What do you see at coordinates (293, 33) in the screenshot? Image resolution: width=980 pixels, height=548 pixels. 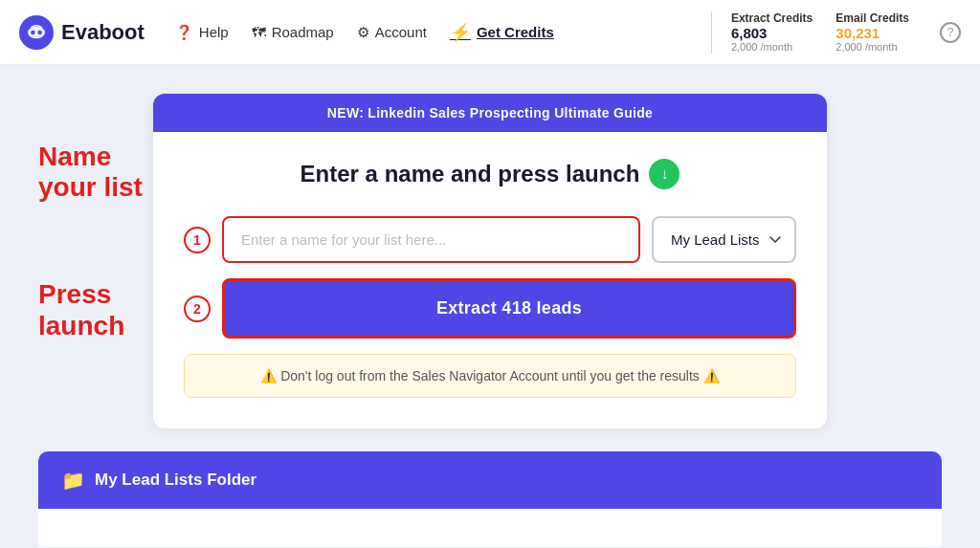 I see `nav-roadmap: 🗺 Roadmap` at bounding box center [293, 33].